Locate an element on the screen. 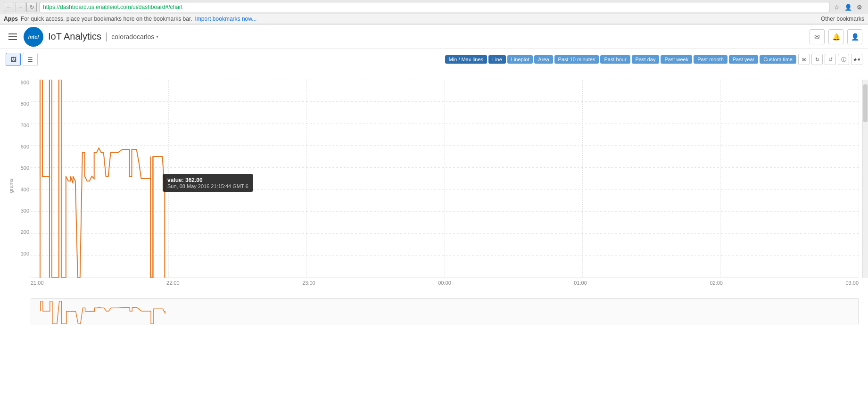 The height and width of the screenshot is (404, 868). pasthour-button: Past hour is located at coordinates (615, 59).